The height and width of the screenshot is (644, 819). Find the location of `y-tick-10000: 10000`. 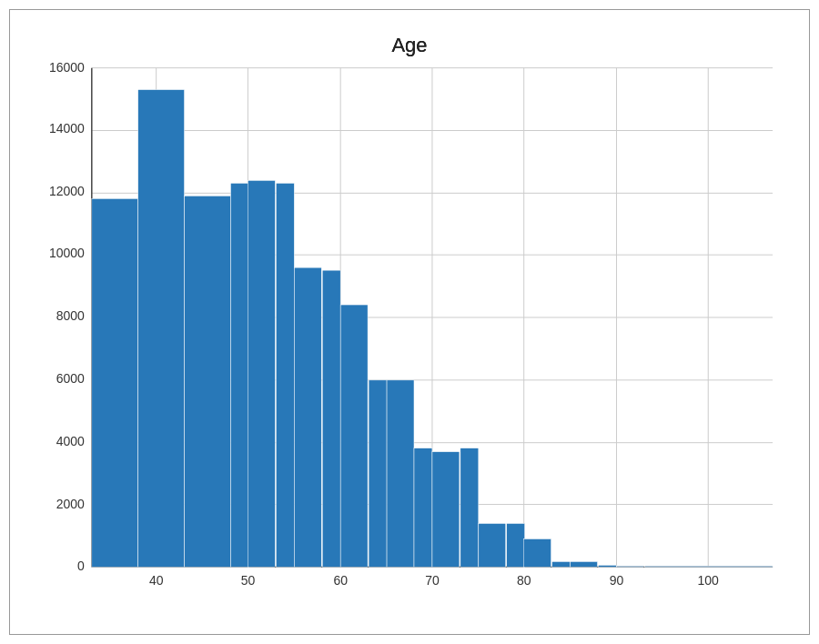

y-tick-10000: 10000 is located at coordinates (67, 253).